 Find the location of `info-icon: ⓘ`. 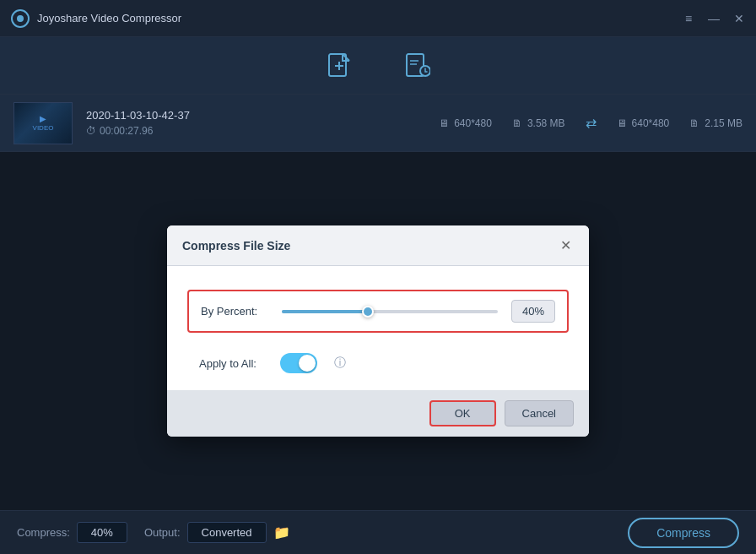

info-icon: ⓘ is located at coordinates (340, 363).